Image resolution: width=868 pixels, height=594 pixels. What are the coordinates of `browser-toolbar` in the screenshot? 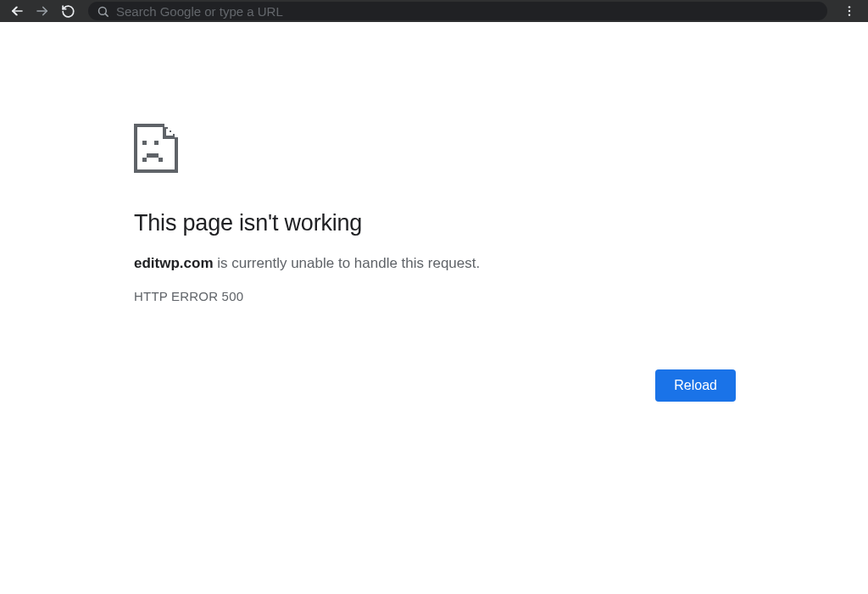 It's located at (434, 11).